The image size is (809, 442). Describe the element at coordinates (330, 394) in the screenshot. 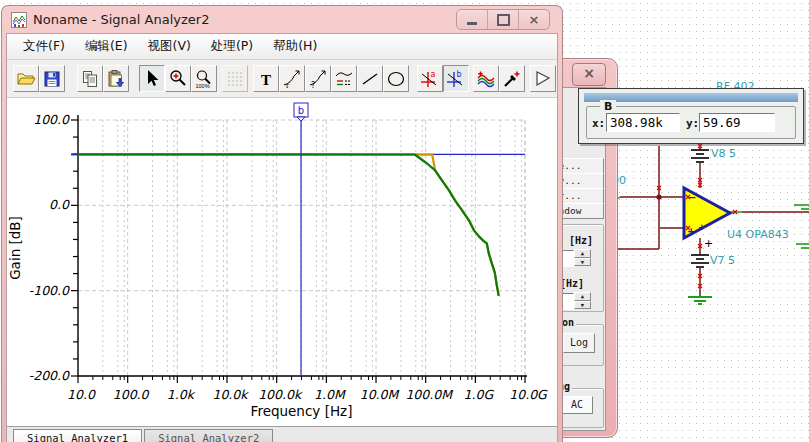

I see `svg-text: 1.0M` at that location.